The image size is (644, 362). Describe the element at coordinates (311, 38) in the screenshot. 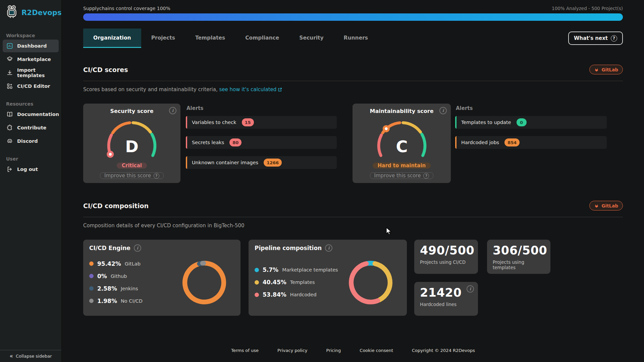

I see `tab-security: Security` at that location.